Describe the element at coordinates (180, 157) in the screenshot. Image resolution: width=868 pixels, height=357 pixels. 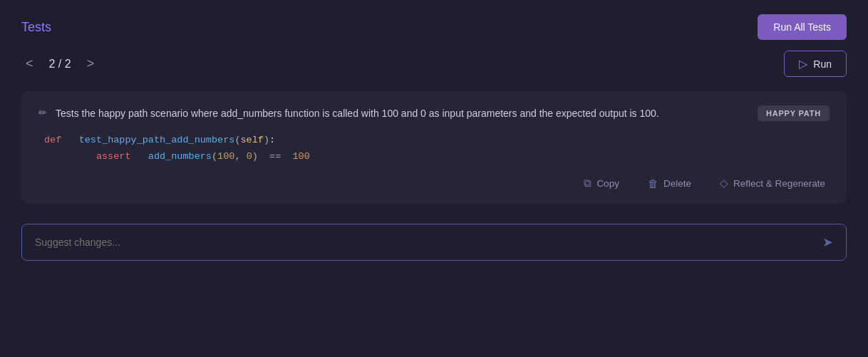
I see `func-call: add_numbers` at that location.